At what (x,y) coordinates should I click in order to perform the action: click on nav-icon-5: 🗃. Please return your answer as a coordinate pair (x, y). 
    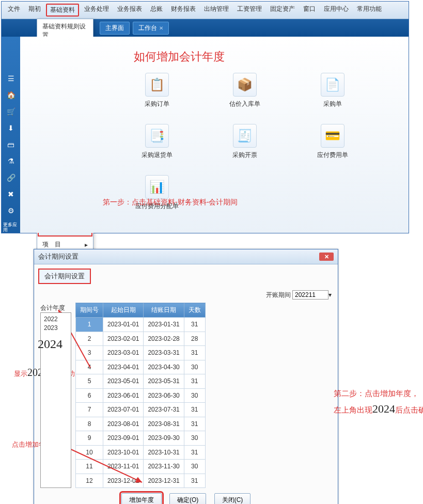
    Looking at the image, I should click on (11, 145).